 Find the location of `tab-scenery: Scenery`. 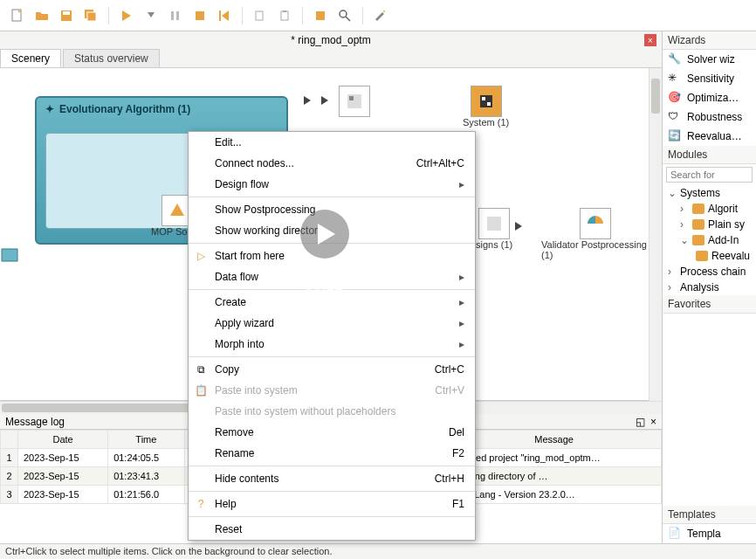

tab-scenery: Scenery is located at coordinates (31, 58).